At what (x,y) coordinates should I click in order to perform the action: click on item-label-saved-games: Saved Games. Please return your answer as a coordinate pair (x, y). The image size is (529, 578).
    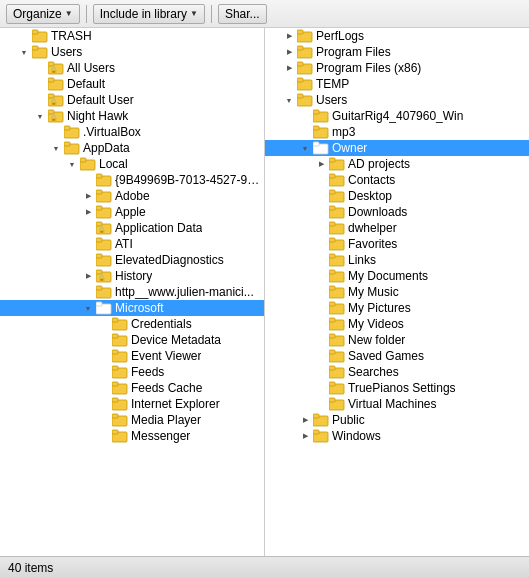
    Looking at the image, I should click on (386, 356).